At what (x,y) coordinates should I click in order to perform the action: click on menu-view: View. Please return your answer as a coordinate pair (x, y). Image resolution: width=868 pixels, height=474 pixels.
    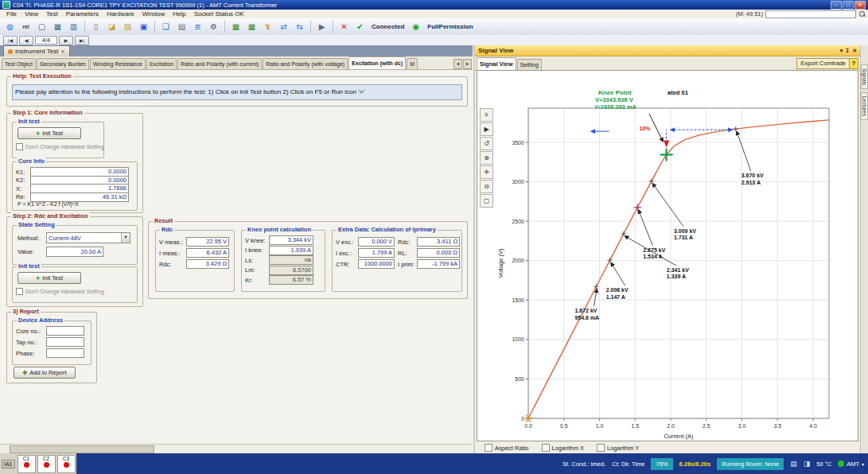
    Looking at the image, I should click on (32, 14).